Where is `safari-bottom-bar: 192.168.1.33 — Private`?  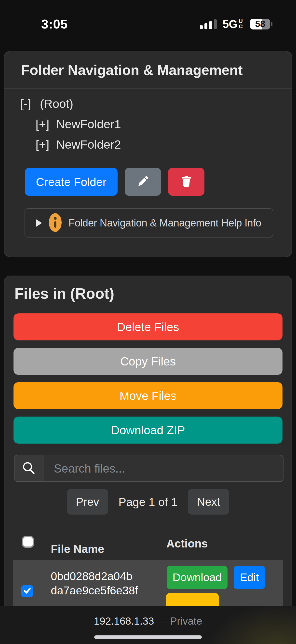 safari-bottom-bar: 192.168.1.33 — Private is located at coordinates (148, 625).